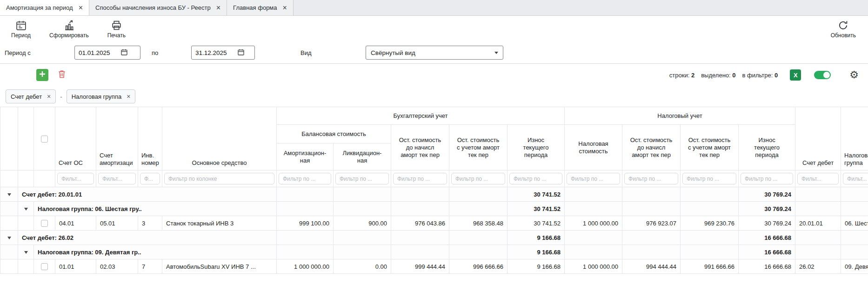  What do you see at coordinates (75, 179) in the screenshot?
I see `filter-input-account-os` at bounding box center [75, 179].